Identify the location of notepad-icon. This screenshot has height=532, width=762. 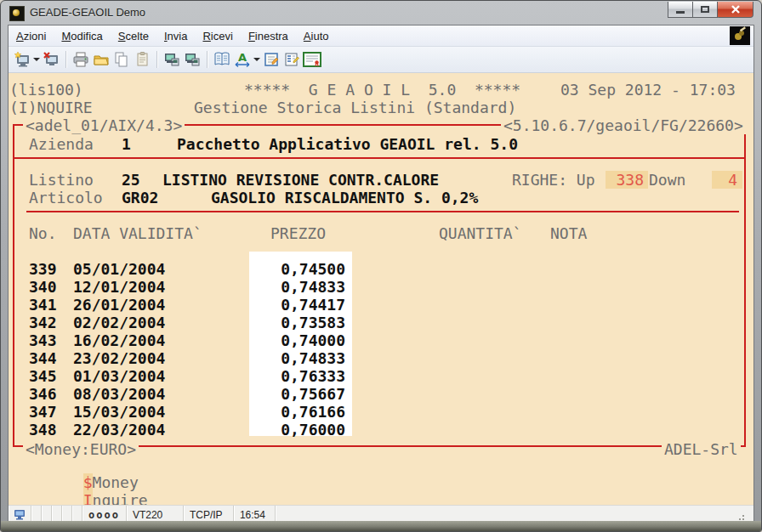
(271, 59).